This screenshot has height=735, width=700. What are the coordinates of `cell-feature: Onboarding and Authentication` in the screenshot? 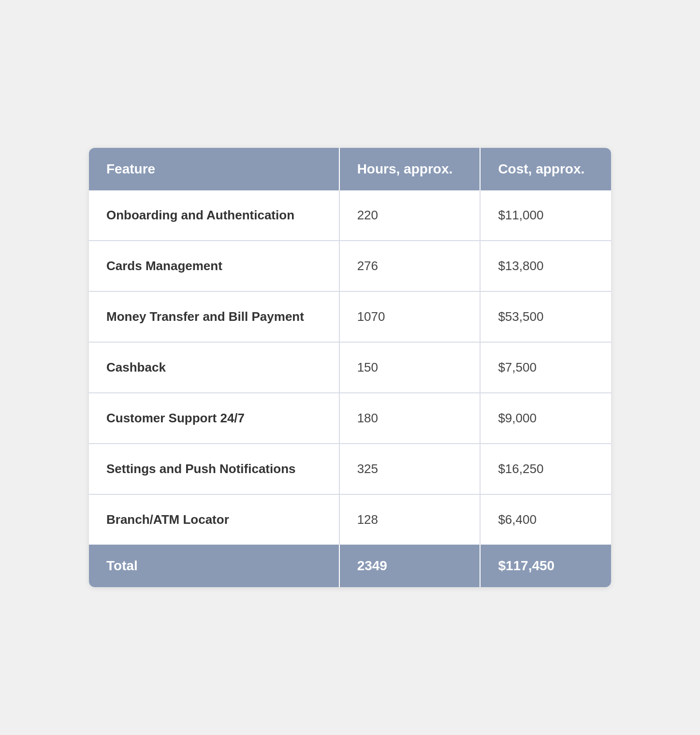 It's located at (214, 216).